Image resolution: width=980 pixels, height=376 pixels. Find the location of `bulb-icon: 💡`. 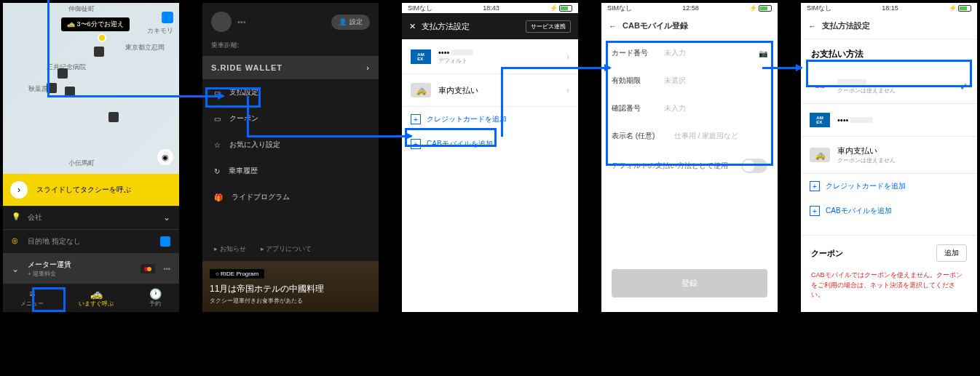

bulb-icon: 💡 is located at coordinates (17, 217).